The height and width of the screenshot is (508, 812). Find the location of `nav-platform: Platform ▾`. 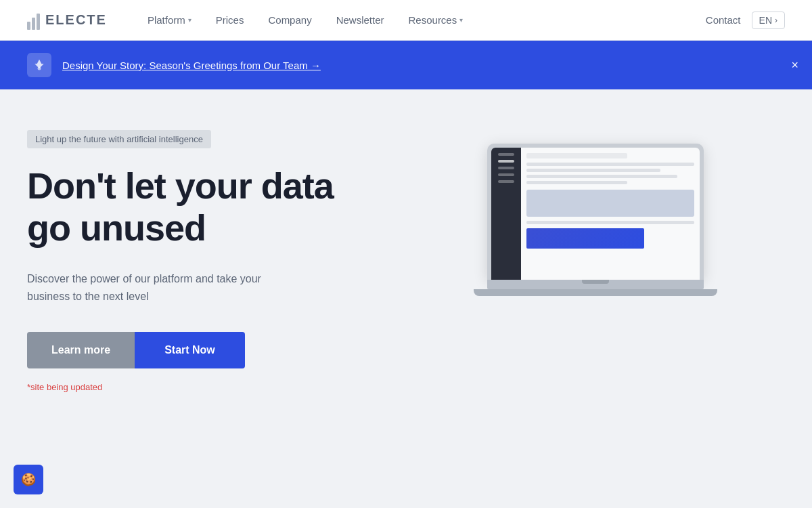

nav-platform: Platform ▾ is located at coordinates (169, 20).